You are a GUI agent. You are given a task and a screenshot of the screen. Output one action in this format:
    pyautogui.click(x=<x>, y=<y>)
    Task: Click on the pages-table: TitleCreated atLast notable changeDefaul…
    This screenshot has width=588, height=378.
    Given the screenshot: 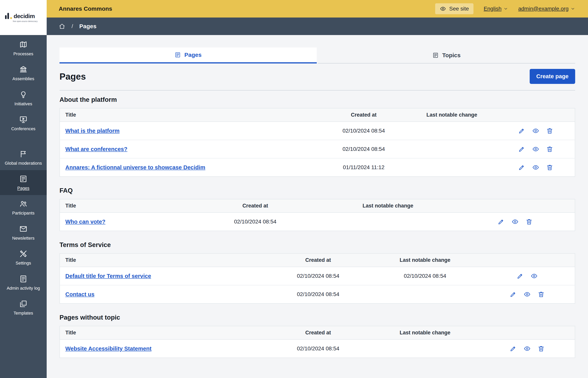 What is the action you would take?
    pyautogui.click(x=317, y=278)
    